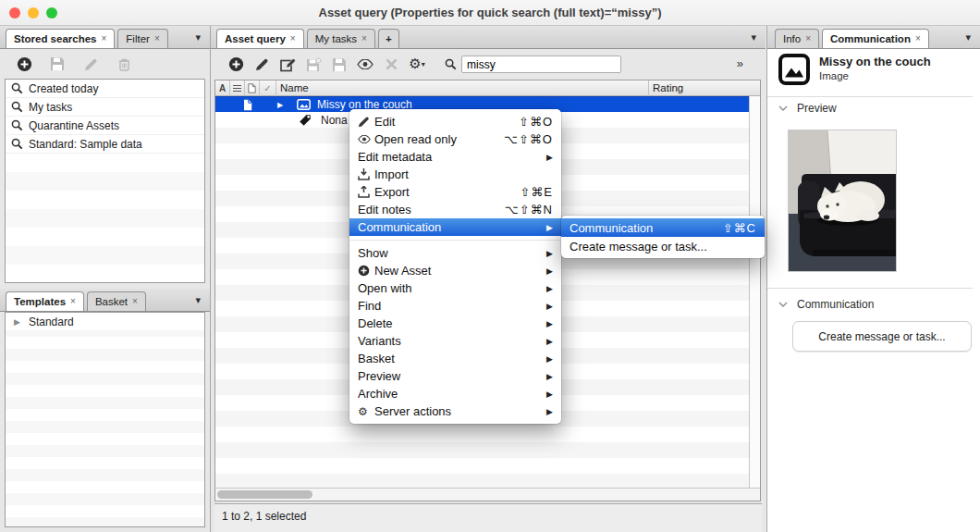 Image resolution: width=980 pixels, height=532 pixels. What do you see at coordinates (33, 13) in the screenshot?
I see `minimize-window-button` at bounding box center [33, 13].